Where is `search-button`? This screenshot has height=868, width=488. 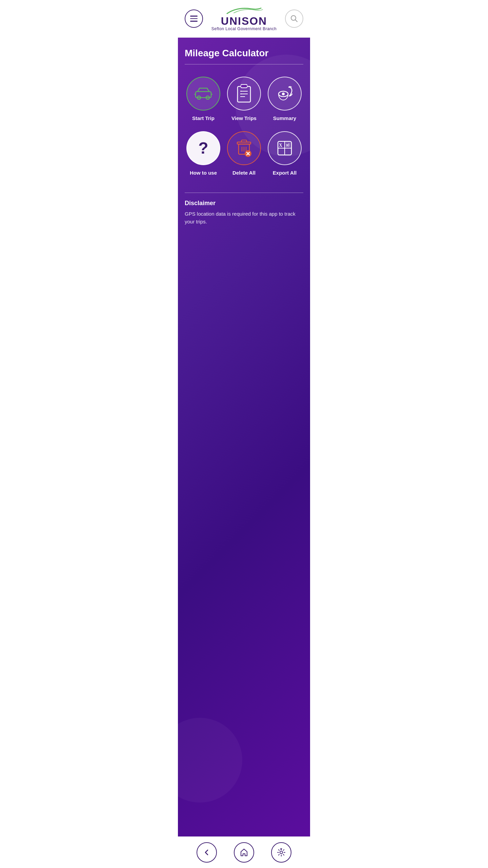
search-button is located at coordinates (294, 19).